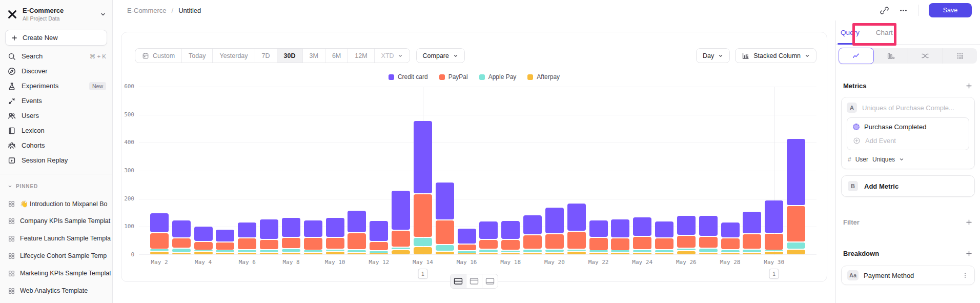  Describe the element at coordinates (969, 253) in the screenshot. I see `add-breakdown-plus-icon` at that location.